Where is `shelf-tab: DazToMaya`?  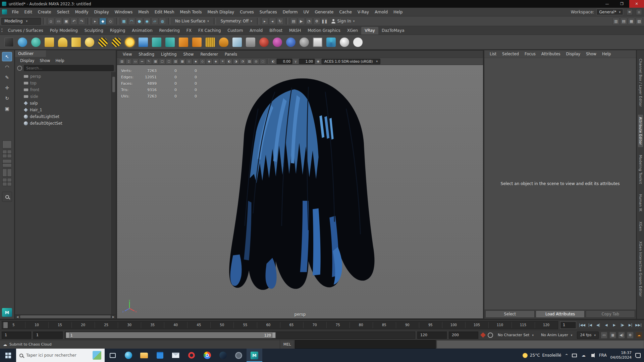
shelf-tab: DazToMaya is located at coordinates (393, 31).